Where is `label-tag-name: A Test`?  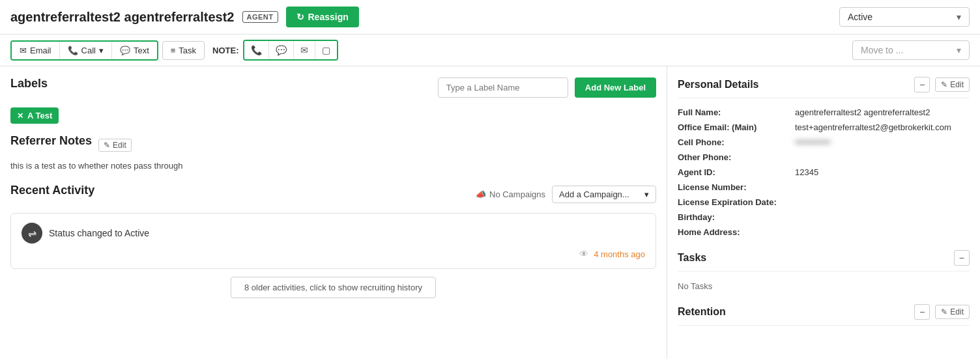 label-tag-name: A Test is located at coordinates (40, 116).